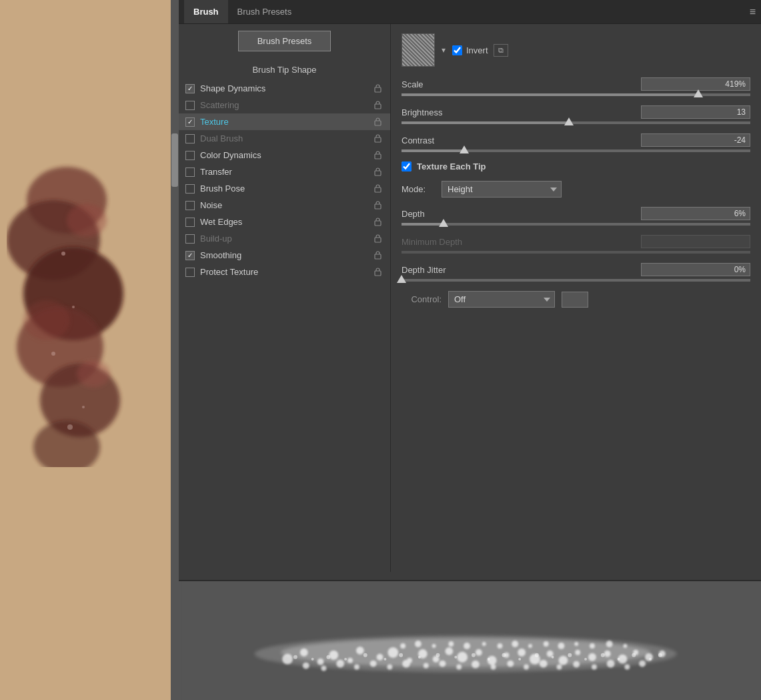 This screenshot has width=761, height=700. I want to click on brush-item-protect-texture: Protect Texture, so click(284, 272).